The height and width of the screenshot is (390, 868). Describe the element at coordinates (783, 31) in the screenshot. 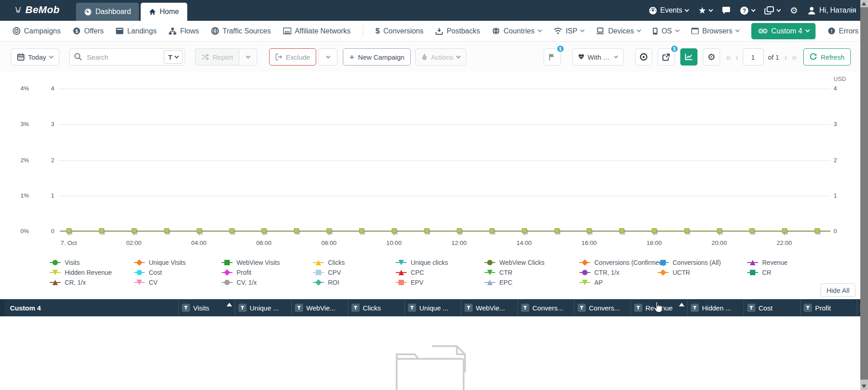

I see `nav-custom4: ⚙⚙ Custom 4` at that location.